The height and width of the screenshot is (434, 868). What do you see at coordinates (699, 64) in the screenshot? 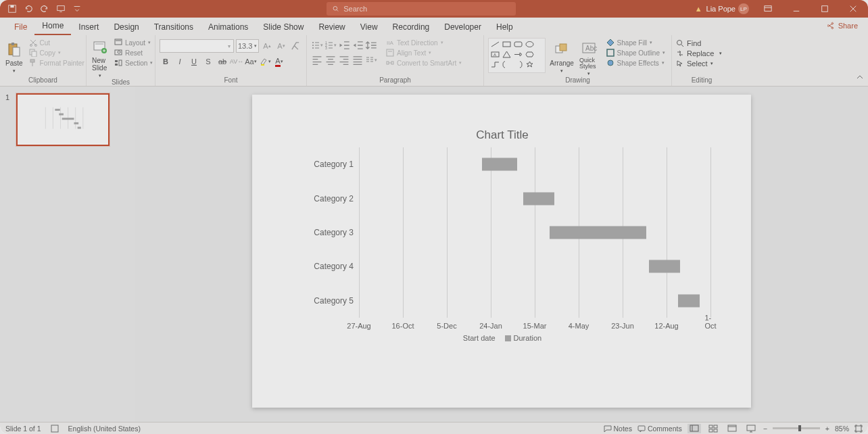
I see `select-button: Select ▾` at bounding box center [699, 64].